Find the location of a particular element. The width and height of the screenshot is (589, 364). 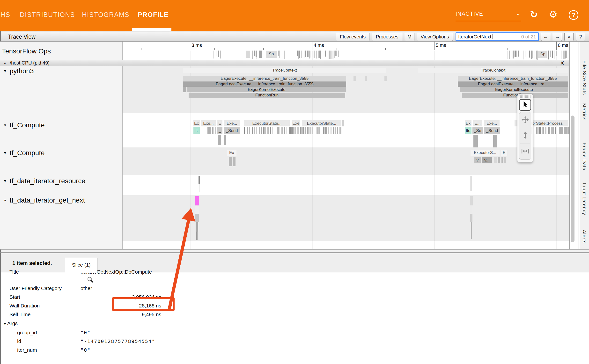

tab-histograms: HISTOGRAMS is located at coordinates (106, 15).